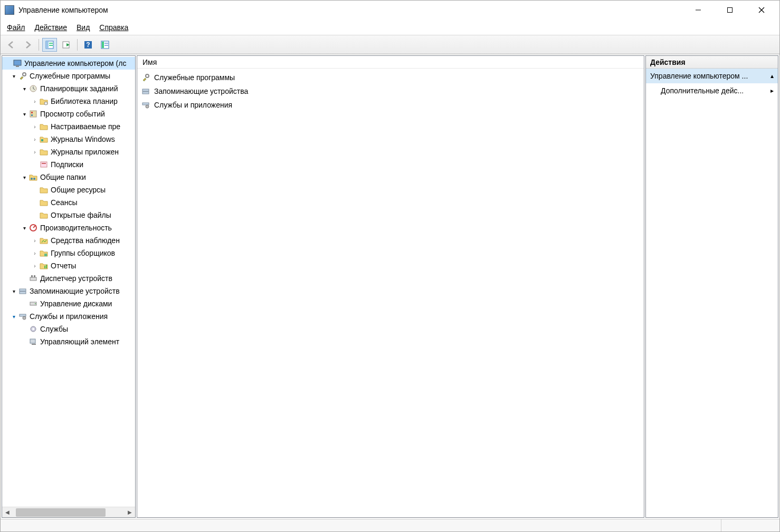 Image resolution: width=780 pixels, height=532 pixels. What do you see at coordinates (85, 127) in the screenshot?
I see `tree-label: Настраиваемые пре` at bounding box center [85, 127].